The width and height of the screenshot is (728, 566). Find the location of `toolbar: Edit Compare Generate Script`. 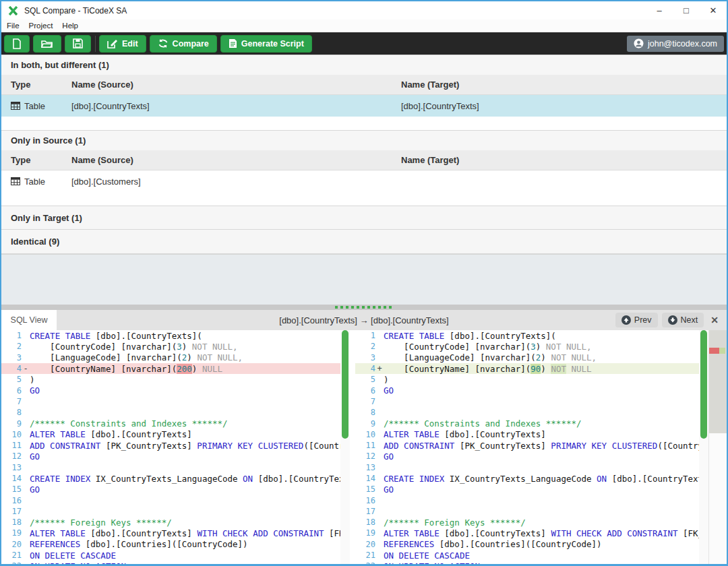

toolbar: Edit Compare Generate Script is located at coordinates (364, 43).